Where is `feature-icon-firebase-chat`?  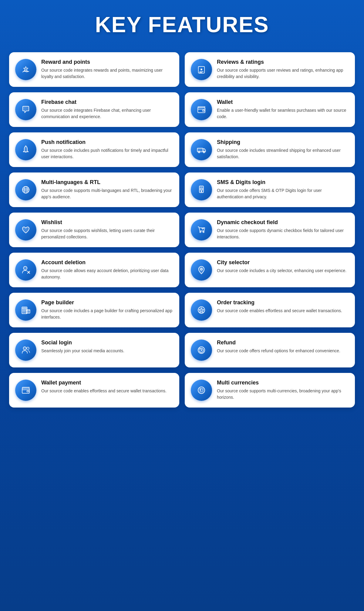 feature-icon-firebase-chat is located at coordinates (26, 110).